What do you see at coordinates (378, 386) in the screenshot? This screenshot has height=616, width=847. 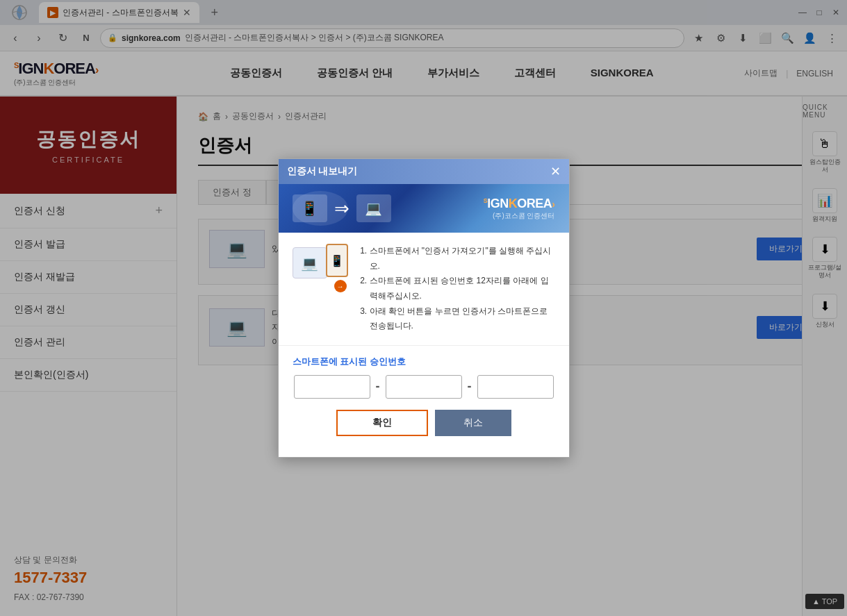 I see `code-dash-1: -` at bounding box center [378, 386].